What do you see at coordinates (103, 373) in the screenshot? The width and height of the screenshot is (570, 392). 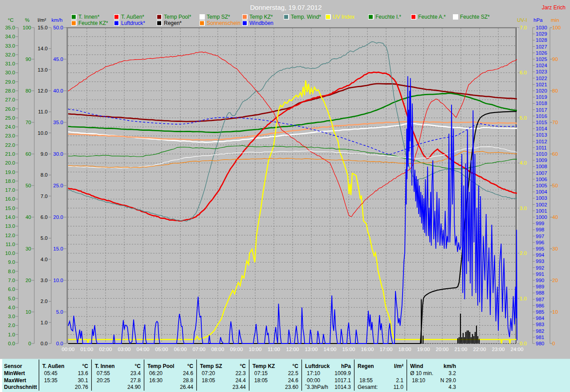 I see `svg-text: 07:55` at bounding box center [103, 373].